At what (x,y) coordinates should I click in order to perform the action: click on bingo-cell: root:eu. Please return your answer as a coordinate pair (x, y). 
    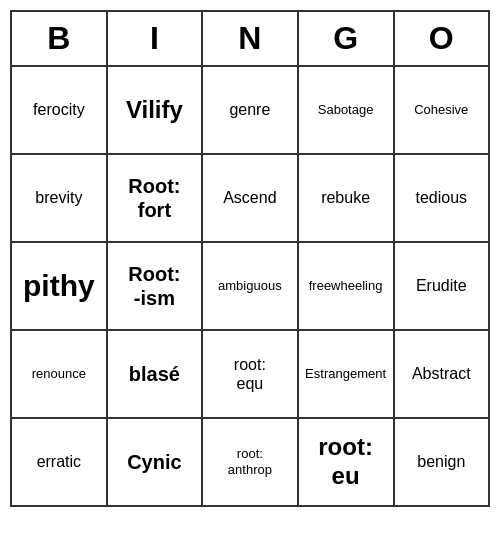
    Looking at the image, I should click on (346, 462).